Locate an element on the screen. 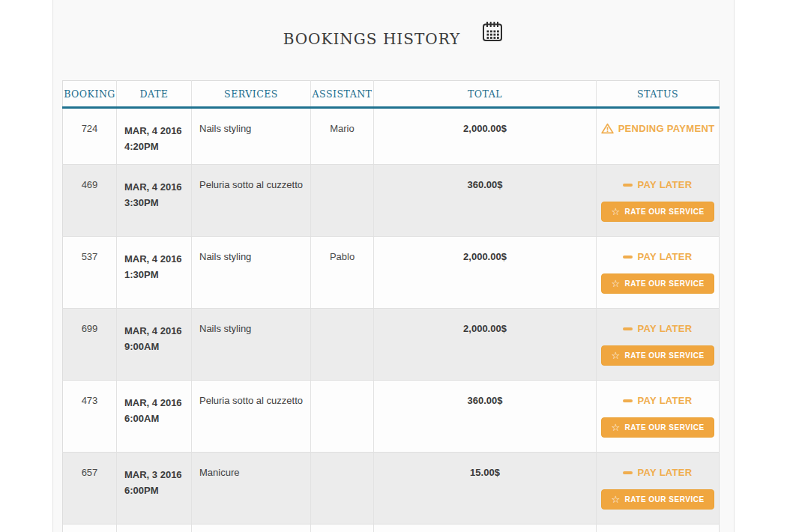  date-time: 3:30PM is located at coordinates (157, 202).